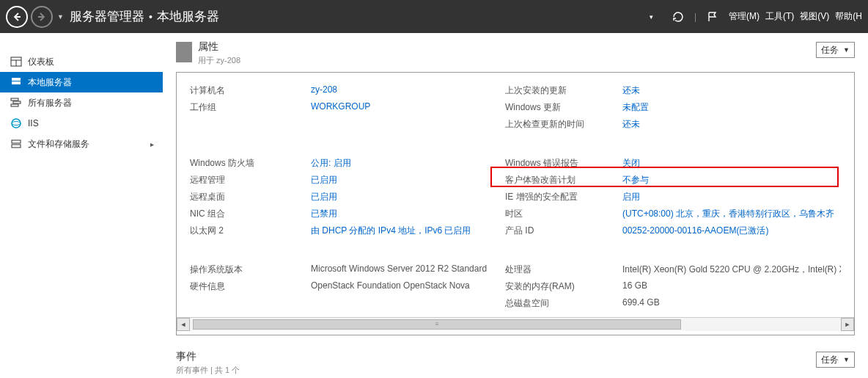 The image size is (868, 378). I want to click on scroll-thumb: ≡, so click(437, 324).